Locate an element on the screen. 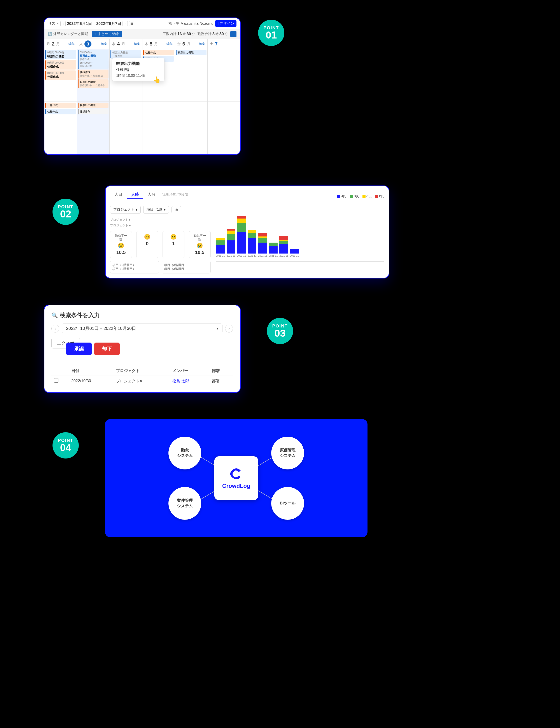 This screenshot has height=728, width=560. row-checkbox-cell is located at coordinates (60, 381).